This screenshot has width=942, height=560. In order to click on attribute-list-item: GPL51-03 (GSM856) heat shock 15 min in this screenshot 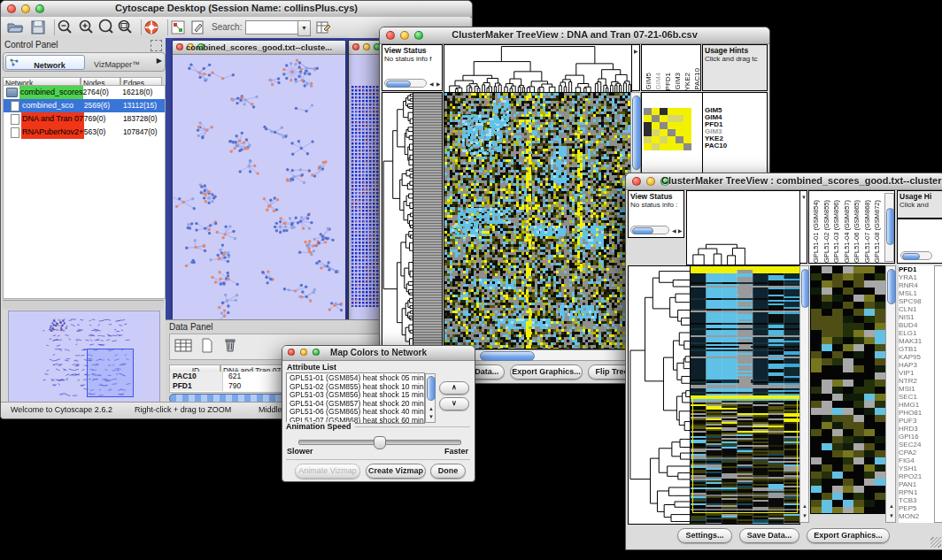, I will do `click(357, 395)`.